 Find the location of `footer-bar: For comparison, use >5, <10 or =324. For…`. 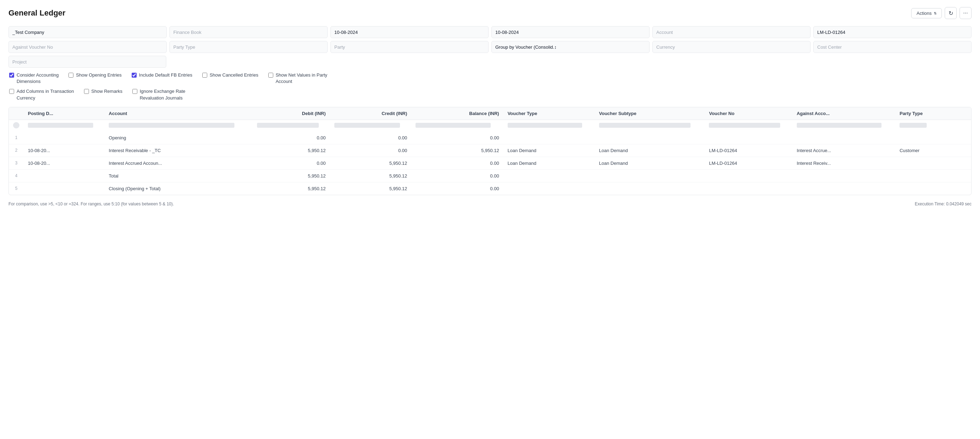

footer-bar: For comparison, use >5, <10 or =324. For… is located at coordinates (490, 204).